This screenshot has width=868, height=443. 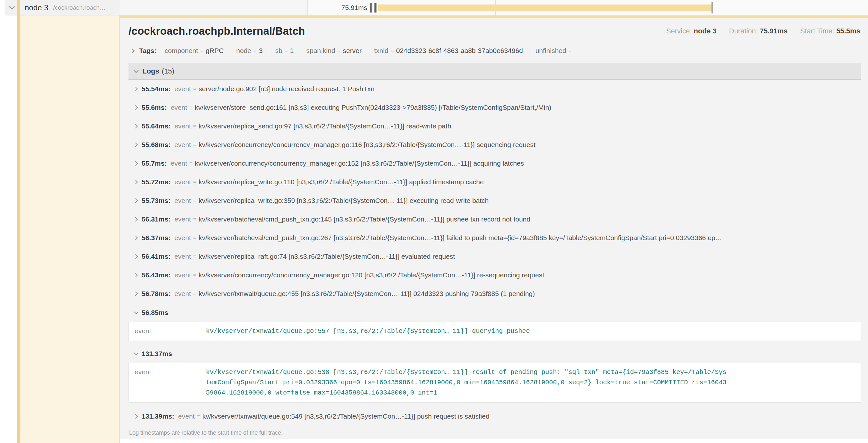 I want to click on log-row: 55.72ms: event = kv/kvserver/replica_wri…, so click(x=495, y=182).